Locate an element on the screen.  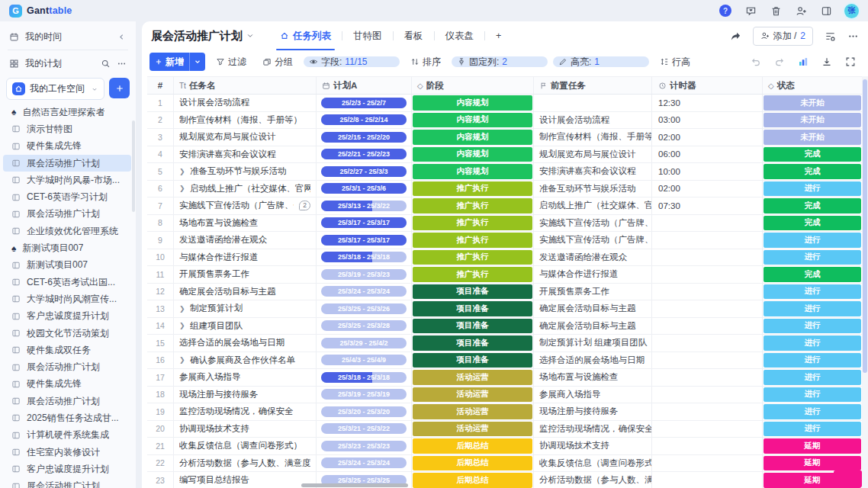
plan-cell: 25/3/19 - 25/3/19 is located at coordinates (365, 395).